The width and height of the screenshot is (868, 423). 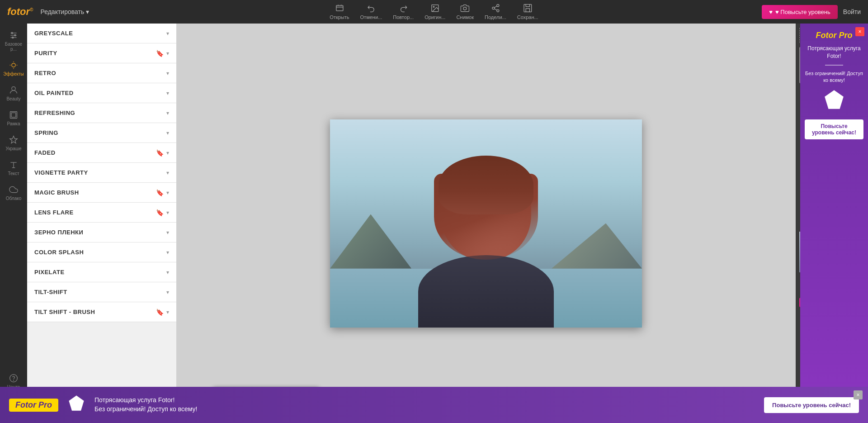 I want to click on topbar: fotor© Редактировать ▾ Открыть Отмени...…, so click(x=434, y=12).